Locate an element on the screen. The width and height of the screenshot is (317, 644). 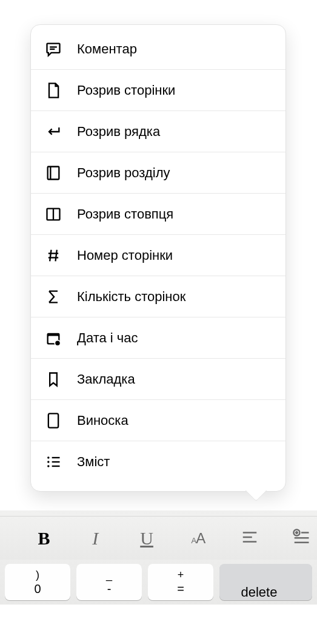
bold-glyph: B is located at coordinates (44, 538).